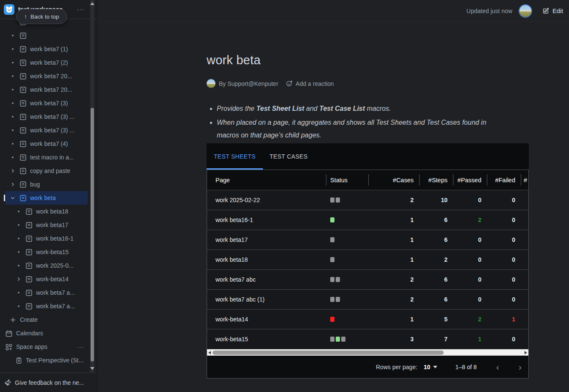  I want to click on sidebar-item-work-beta7-1: work beta7 (1), so click(47, 49).